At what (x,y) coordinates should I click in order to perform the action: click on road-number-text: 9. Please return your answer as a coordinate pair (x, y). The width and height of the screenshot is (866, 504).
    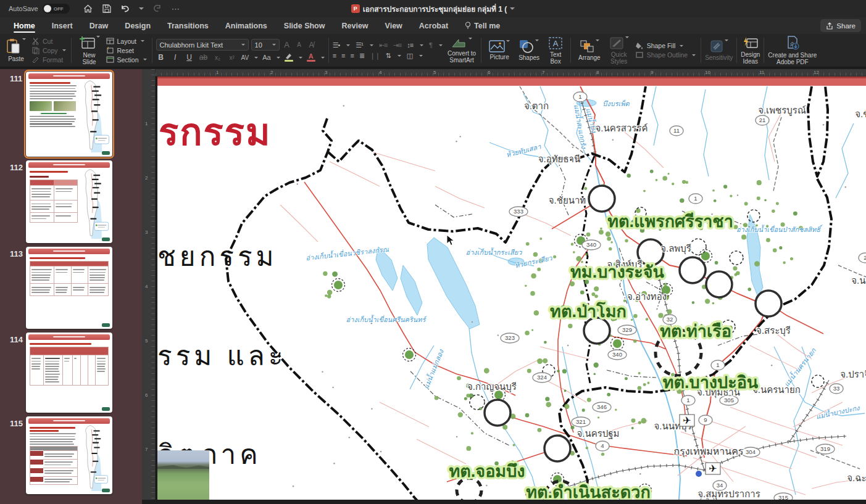
    Looking at the image, I should click on (705, 419).